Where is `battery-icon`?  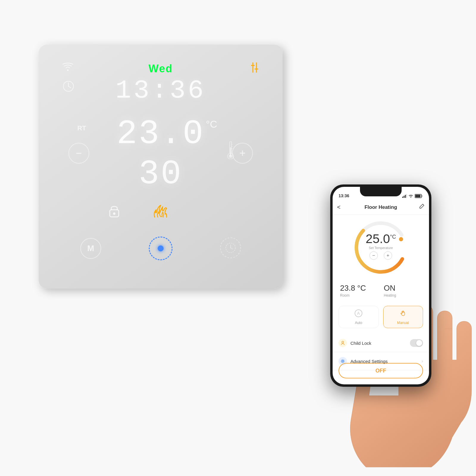 battery-icon is located at coordinates (419, 196).